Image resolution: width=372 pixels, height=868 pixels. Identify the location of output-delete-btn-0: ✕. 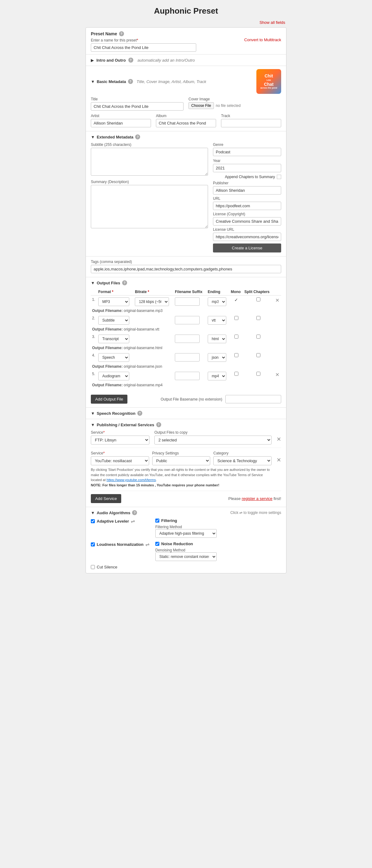
(277, 301).